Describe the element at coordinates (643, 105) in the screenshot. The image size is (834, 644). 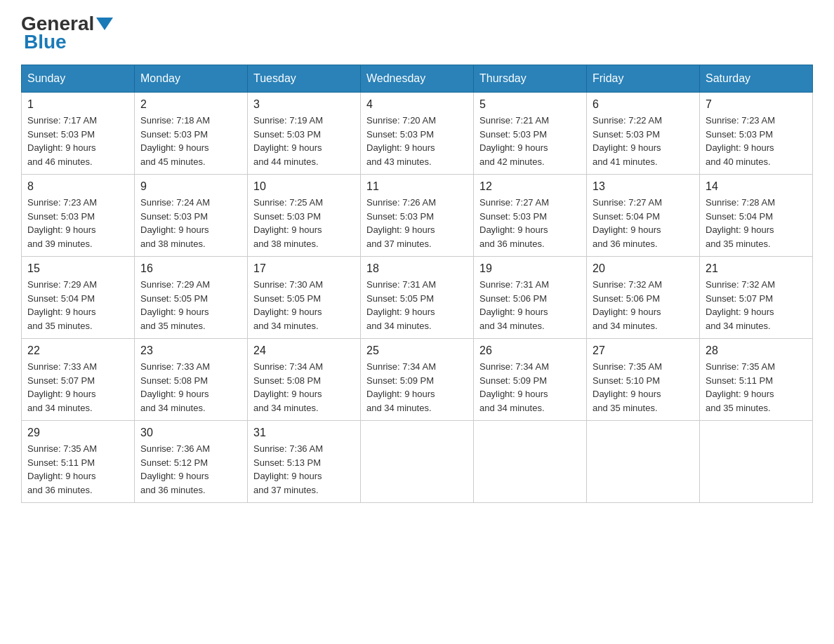
I see `day-number: 6` at that location.